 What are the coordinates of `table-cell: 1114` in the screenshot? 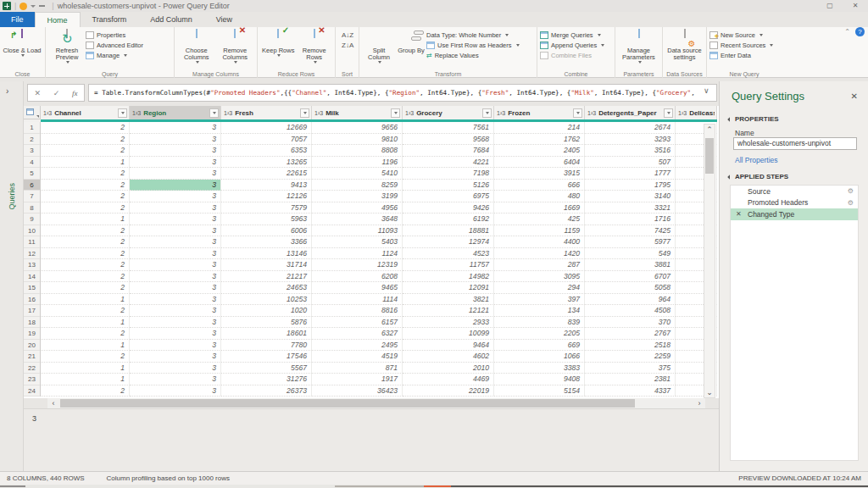 It's located at (358, 300).